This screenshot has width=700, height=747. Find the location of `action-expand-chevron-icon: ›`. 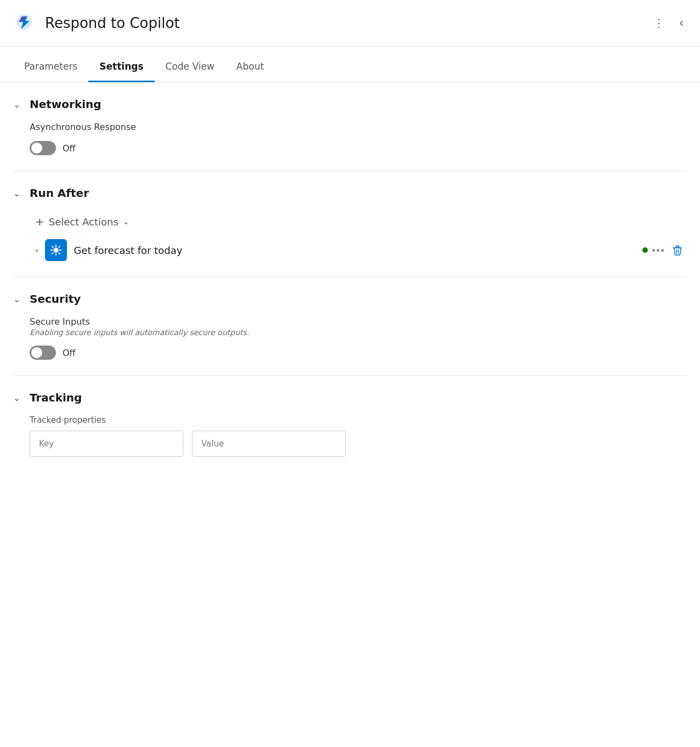

action-expand-chevron-icon: › is located at coordinates (37, 250).